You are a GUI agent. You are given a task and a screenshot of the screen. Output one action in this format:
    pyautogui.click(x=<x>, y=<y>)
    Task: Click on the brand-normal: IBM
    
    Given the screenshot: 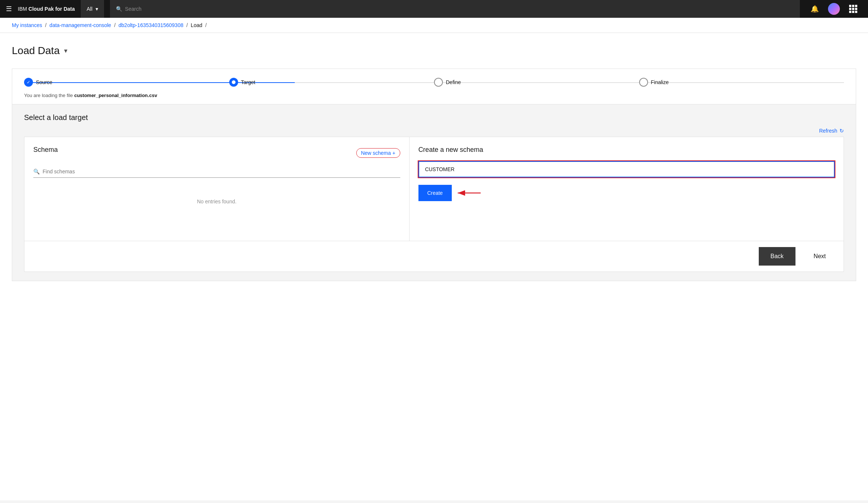 What is the action you would take?
    pyautogui.click(x=23, y=9)
    